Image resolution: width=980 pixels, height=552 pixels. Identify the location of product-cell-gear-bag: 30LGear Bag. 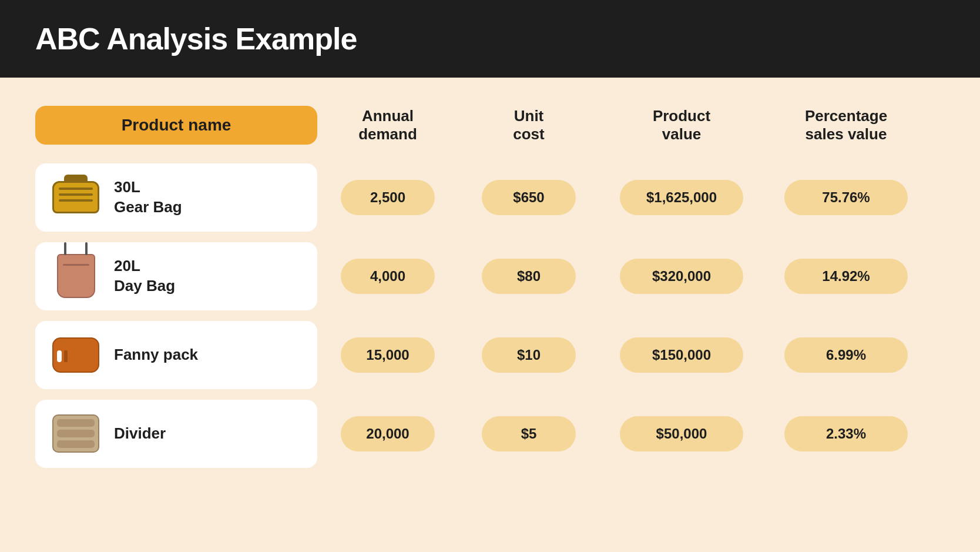
(176, 198).